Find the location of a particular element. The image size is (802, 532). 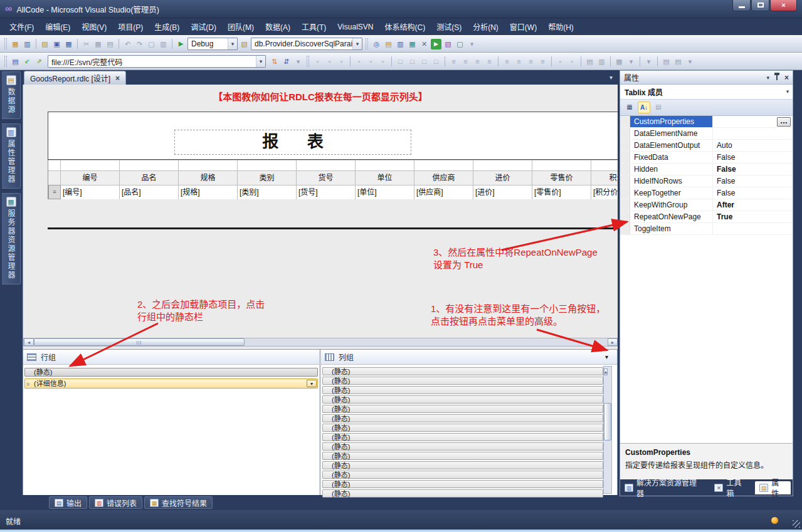

vertical-scrollbar: ▴ is located at coordinates (608, 430).